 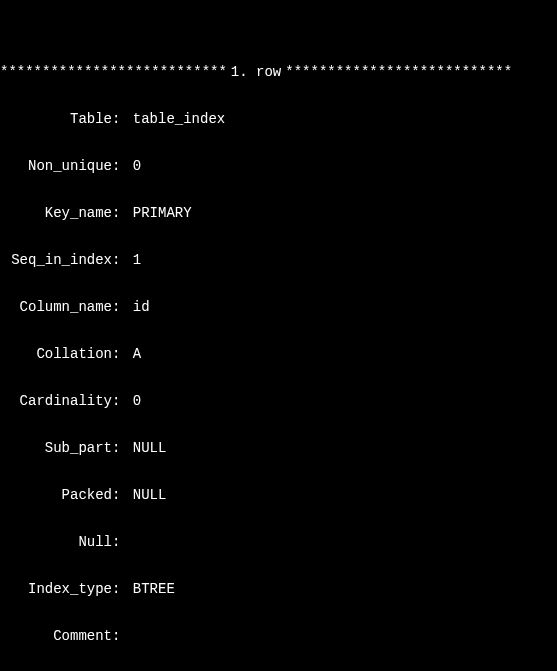 What do you see at coordinates (154, 590) in the screenshot?
I see `field-value: BTREE` at bounding box center [154, 590].